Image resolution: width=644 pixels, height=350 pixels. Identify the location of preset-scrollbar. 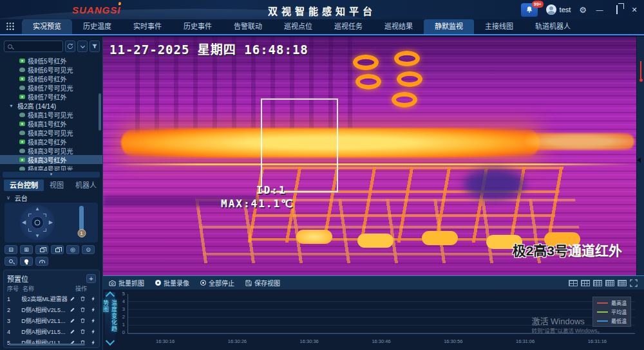
(47, 345).